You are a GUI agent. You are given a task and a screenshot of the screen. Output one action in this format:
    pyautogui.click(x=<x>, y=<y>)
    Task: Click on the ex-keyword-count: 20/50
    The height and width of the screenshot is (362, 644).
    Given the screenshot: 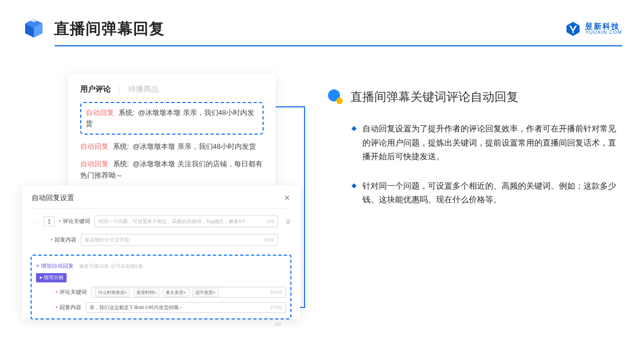 What is the action you would take?
    pyautogui.click(x=276, y=292)
    